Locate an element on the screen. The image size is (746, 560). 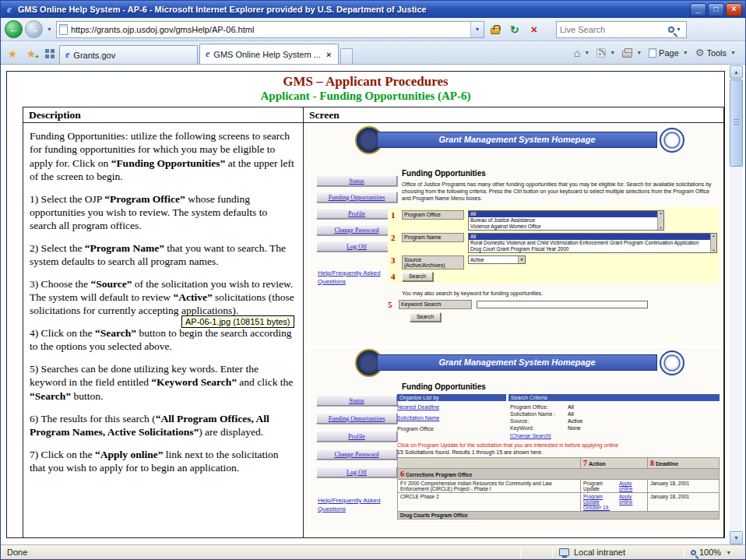
page-icon is located at coordinates (653, 53).